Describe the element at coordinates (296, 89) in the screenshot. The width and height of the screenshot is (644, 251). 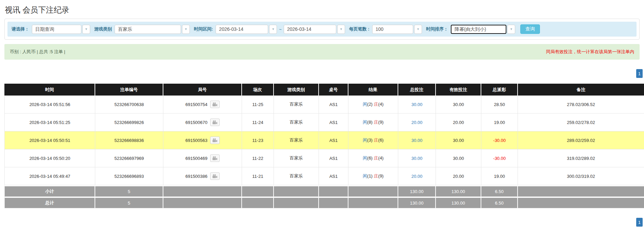
I see `col-header-game-type: 游戏类别` at that location.